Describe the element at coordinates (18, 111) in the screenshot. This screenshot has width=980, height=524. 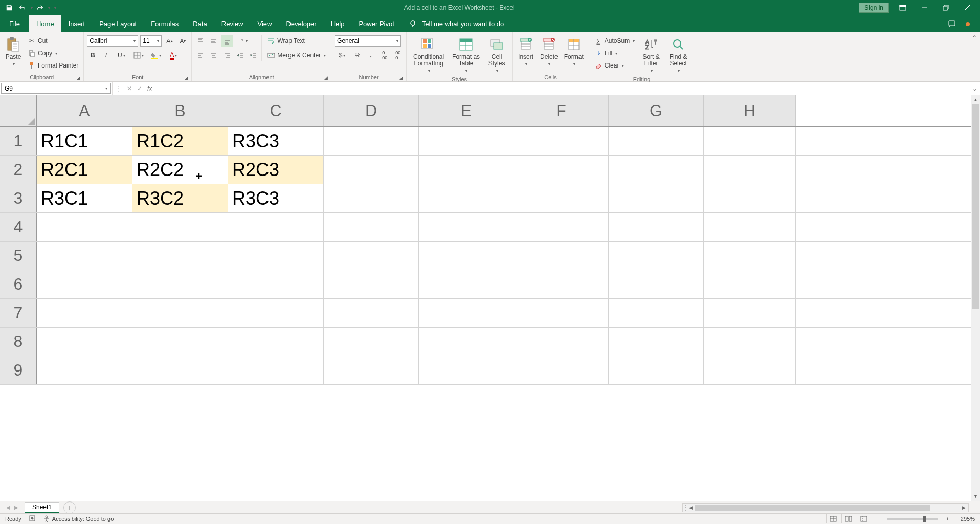
I see `select-all-button` at that location.